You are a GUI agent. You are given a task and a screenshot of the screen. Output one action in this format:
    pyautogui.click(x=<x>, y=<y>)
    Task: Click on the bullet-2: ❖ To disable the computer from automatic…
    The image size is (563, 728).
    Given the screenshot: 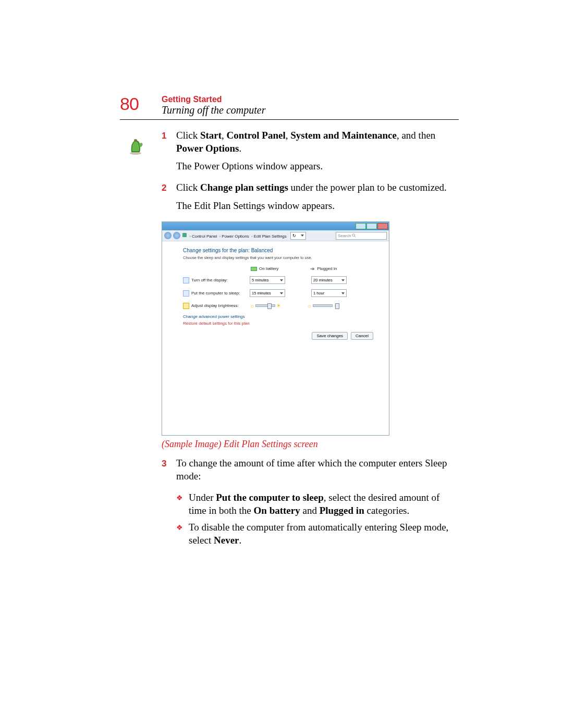 What is the action you would take?
    pyautogui.click(x=317, y=534)
    